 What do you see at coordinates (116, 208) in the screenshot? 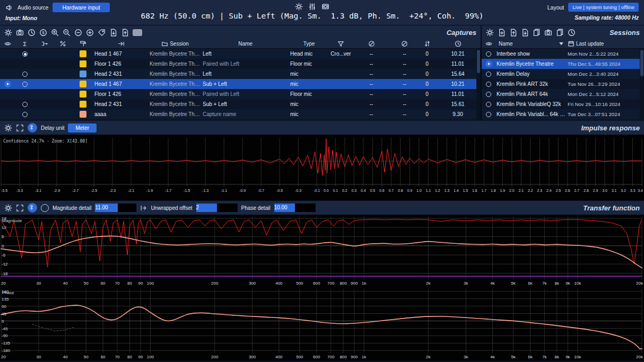
I see `magnitude-detail-input: 11.00` at bounding box center [116, 208].